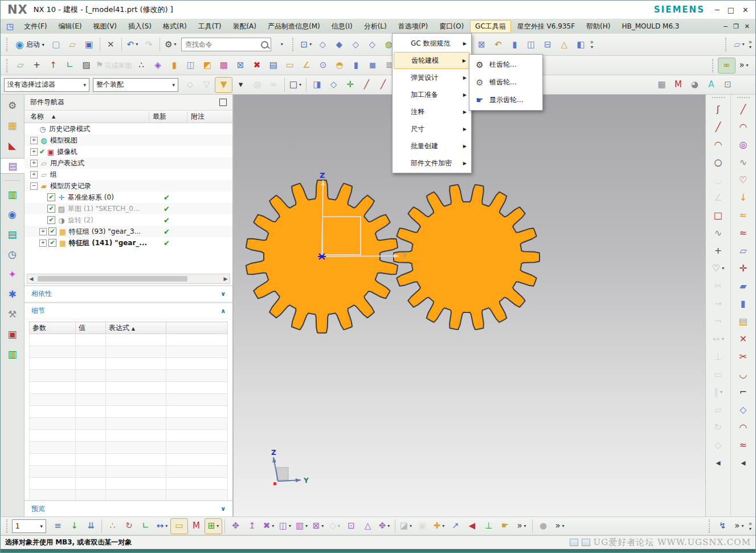 The image size is (756, 553). I want to click on menu-dimension: 尺寸▶, so click(432, 129).